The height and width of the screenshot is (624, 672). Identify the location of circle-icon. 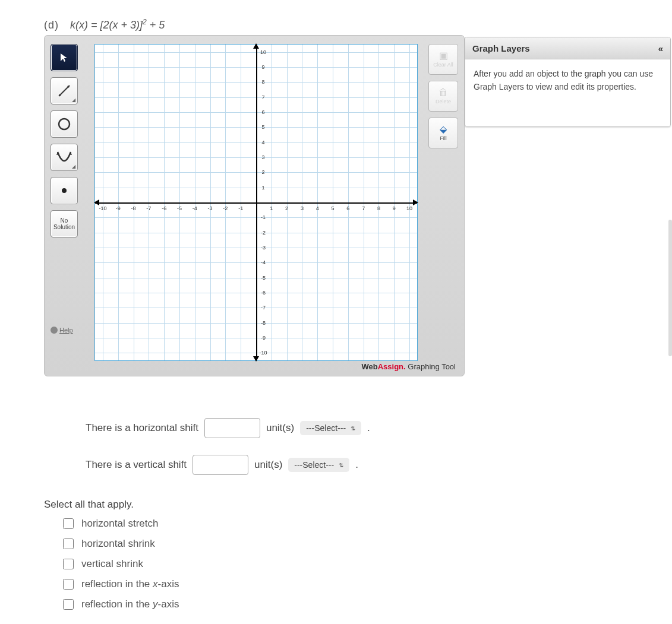
(64, 124).